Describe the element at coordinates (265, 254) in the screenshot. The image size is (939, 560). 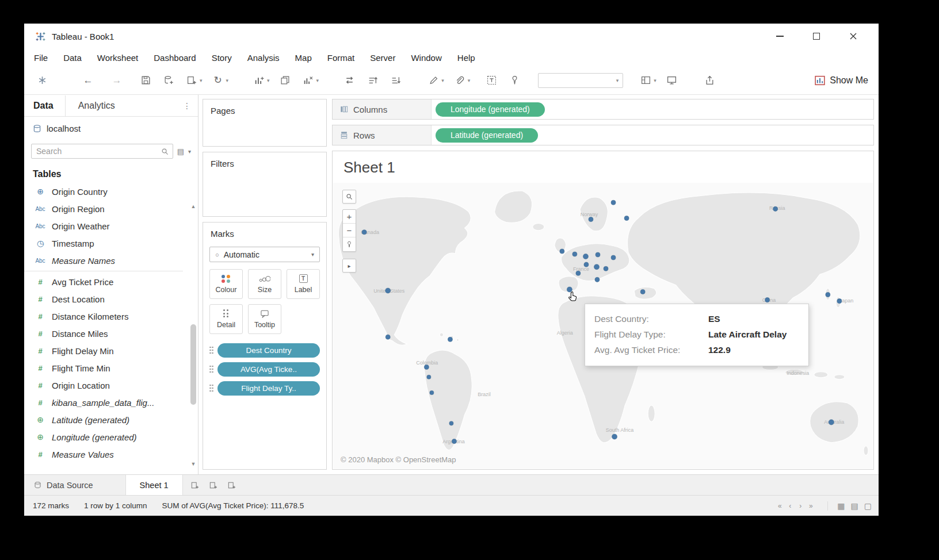
I see `mark-type-dropdown: ○ Automatic ▾` at that location.